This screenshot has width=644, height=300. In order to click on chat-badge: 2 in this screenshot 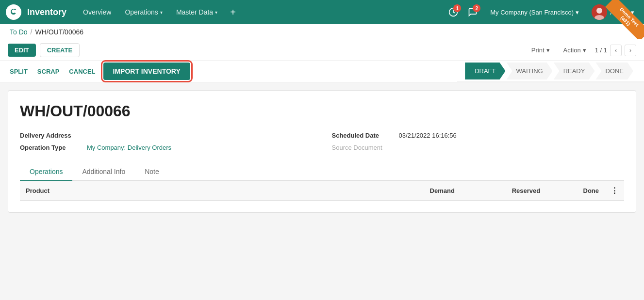, I will do `click(477, 8)`.